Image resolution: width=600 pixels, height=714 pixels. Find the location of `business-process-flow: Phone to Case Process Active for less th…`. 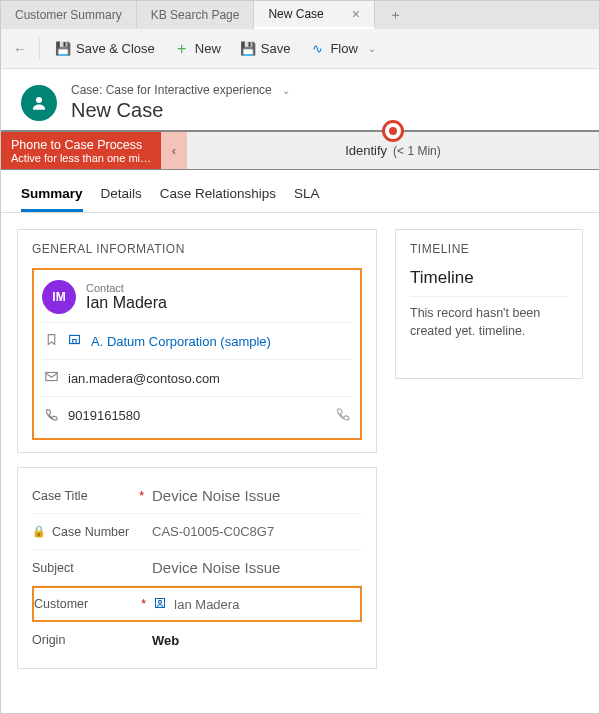

business-process-flow: Phone to Case Process Active for less th… is located at coordinates (300, 150).